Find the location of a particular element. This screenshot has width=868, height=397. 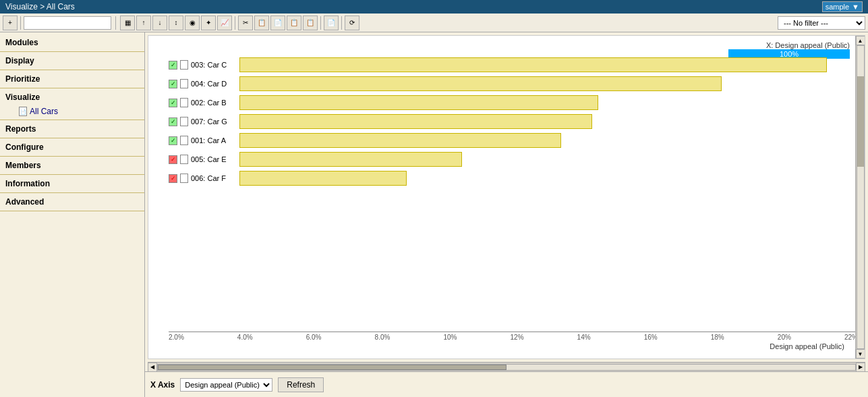

sidebar-item-information: Information is located at coordinates (72, 184).